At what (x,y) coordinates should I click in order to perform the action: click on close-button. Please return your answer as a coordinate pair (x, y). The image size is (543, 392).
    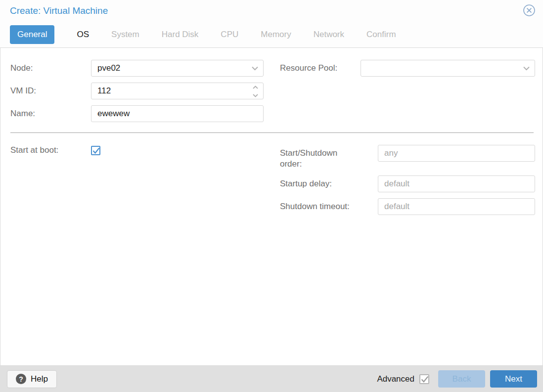
    Looking at the image, I should click on (529, 11).